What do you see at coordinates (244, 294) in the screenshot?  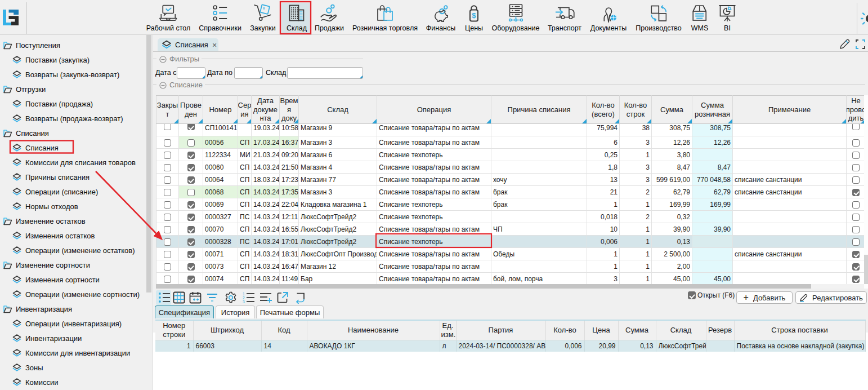 I see `svg-text: 1` at bounding box center [244, 294].